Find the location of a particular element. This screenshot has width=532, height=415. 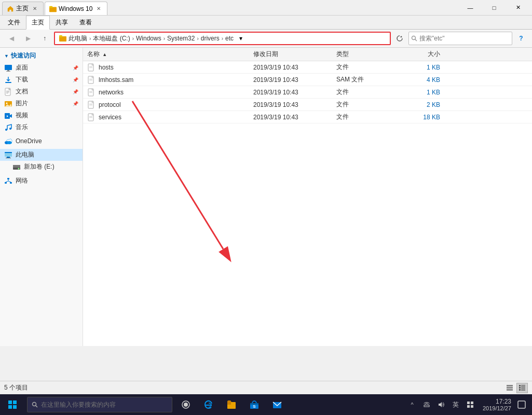

tray-ime: 英 is located at coordinates (456, 405).